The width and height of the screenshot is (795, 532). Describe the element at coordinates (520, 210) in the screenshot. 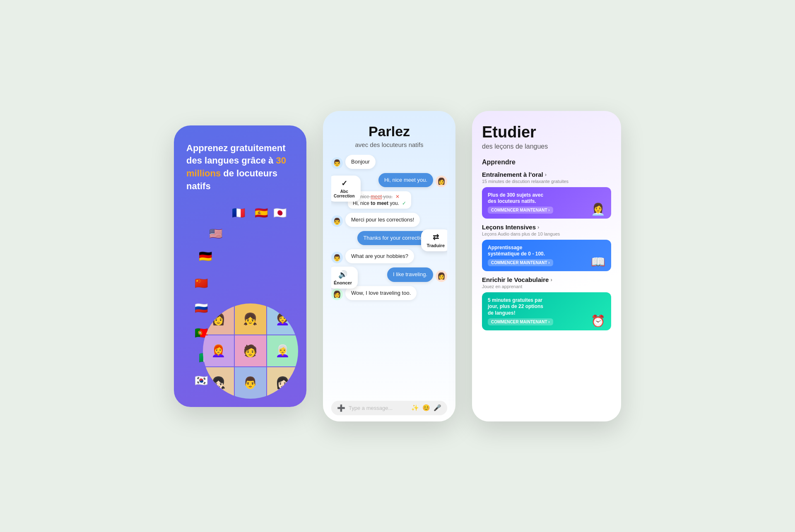

I see `banner-oral-cta: COMMENCER MAINTENANT ›` at that location.